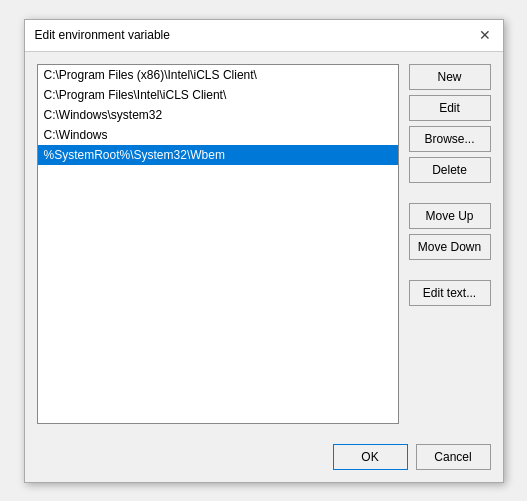 The width and height of the screenshot is (527, 501). I want to click on list-item: C:\Program Files (x86)\Intel\iCLS Client…, so click(218, 75).